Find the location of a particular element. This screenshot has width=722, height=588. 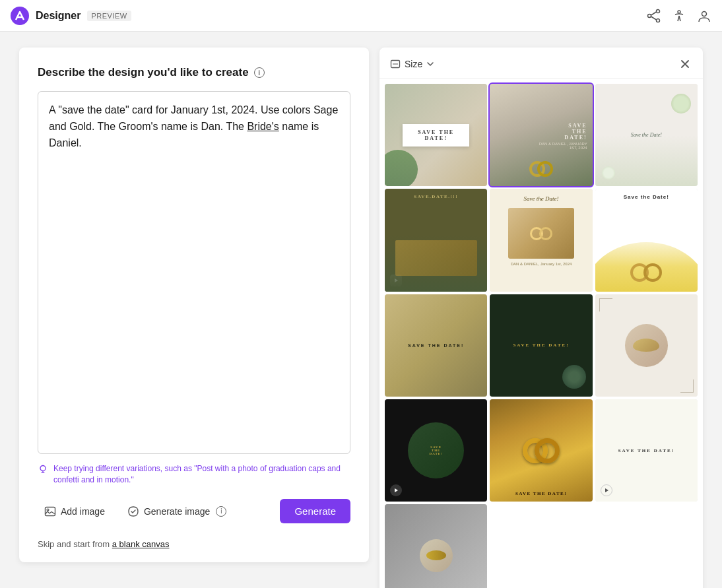

panel-title-text: Describe the design you'd like to create is located at coordinates (143, 73).